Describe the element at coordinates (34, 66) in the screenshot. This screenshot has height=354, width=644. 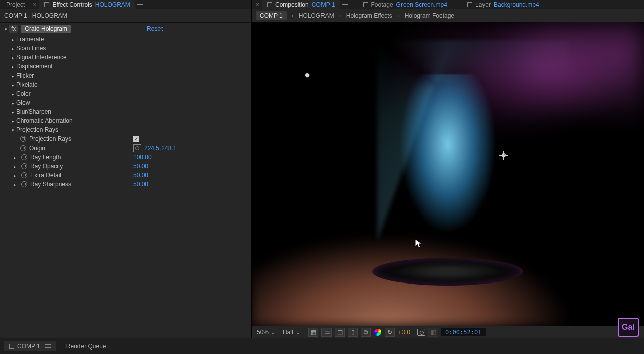
I see `prop-group: Displacement` at that location.